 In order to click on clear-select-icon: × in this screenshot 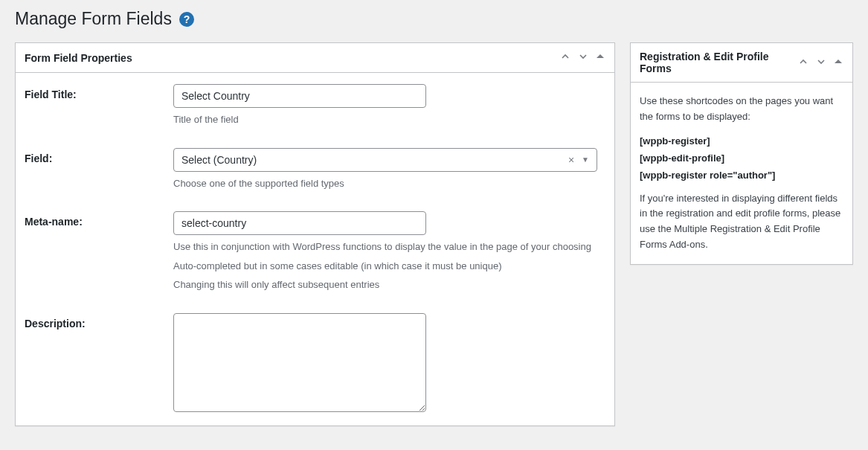, I will do `click(571, 160)`.